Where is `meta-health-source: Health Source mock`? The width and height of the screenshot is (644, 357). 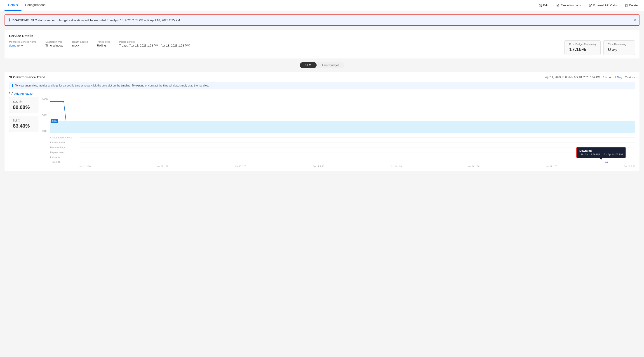
meta-health-source: Health Source mock is located at coordinates (80, 44).